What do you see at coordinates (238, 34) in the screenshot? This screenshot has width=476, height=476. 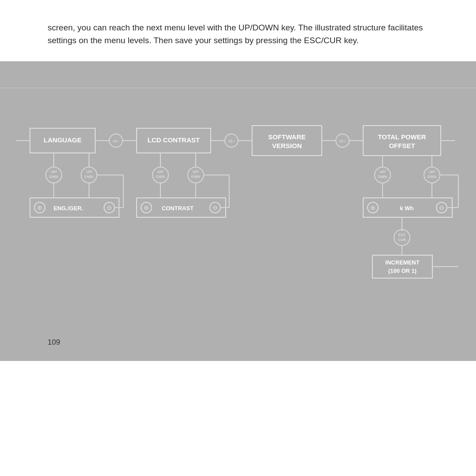 I see `intro-text: screen, you can reach the next menu leve…` at bounding box center [238, 34].